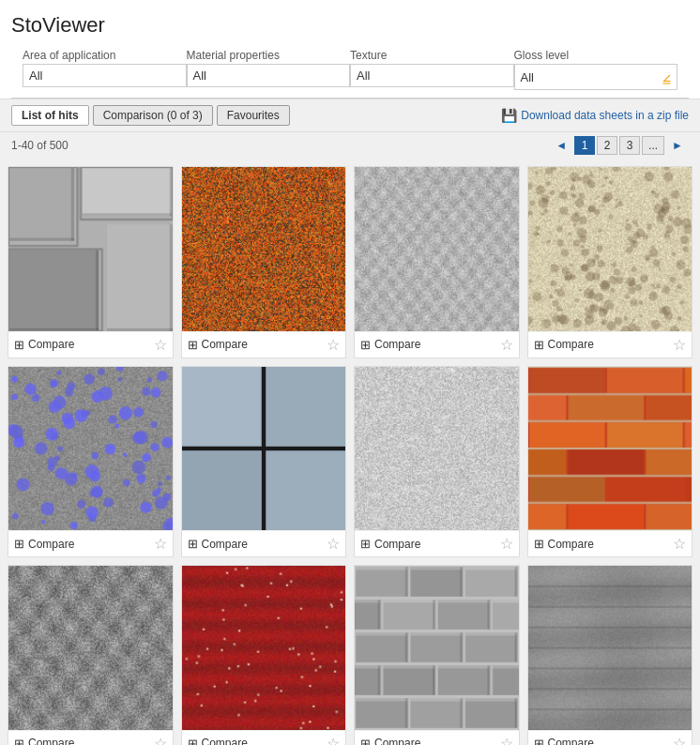 The image size is (700, 745). Describe the element at coordinates (527, 77) in the screenshot. I see `filter-gloss-value: All` at that location.